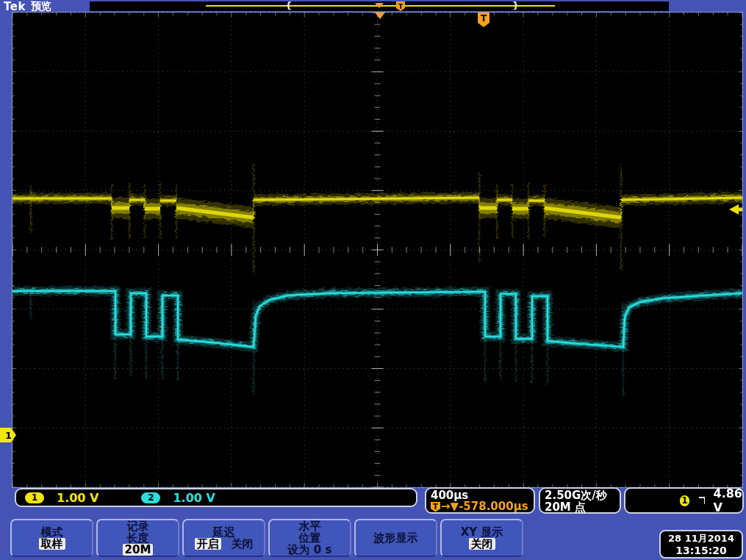 The height and width of the screenshot is (560, 746). What do you see at coordinates (194, 498) in the screenshot?
I see `ch2-scale: 1.00 V` at bounding box center [194, 498].